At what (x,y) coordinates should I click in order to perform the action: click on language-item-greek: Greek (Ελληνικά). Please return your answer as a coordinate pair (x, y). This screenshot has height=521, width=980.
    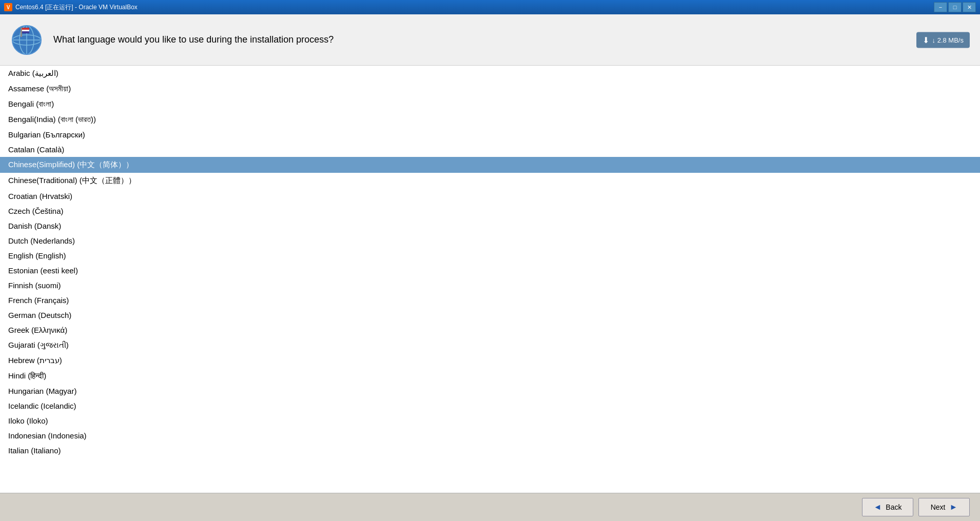
    Looking at the image, I should click on (490, 330).